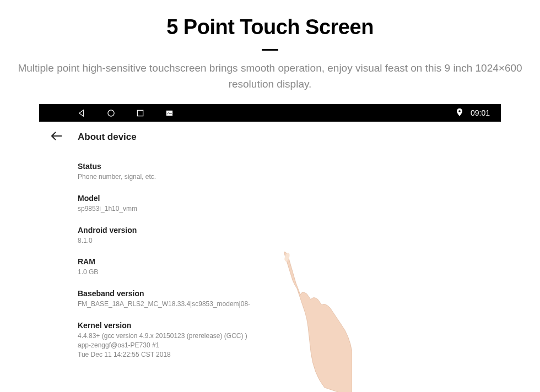 The image size is (540, 392). I want to click on list-item-android-version: Android version 8.1.0, so click(289, 236).